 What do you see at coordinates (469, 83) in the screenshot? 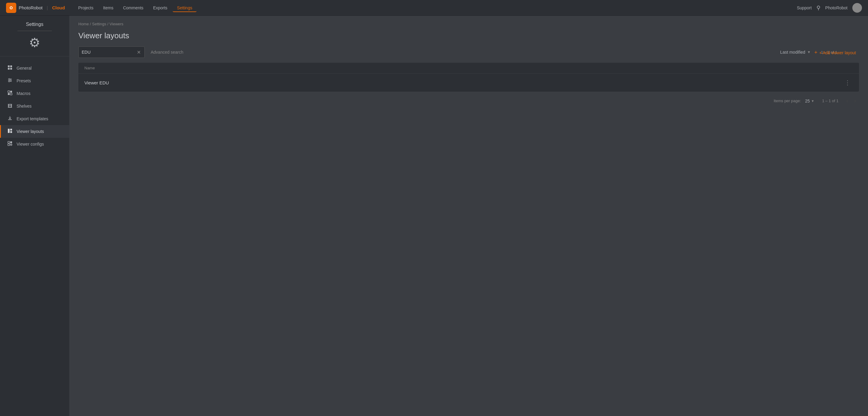
I see `table-row: Viewer EDU ⋮` at bounding box center [469, 83].